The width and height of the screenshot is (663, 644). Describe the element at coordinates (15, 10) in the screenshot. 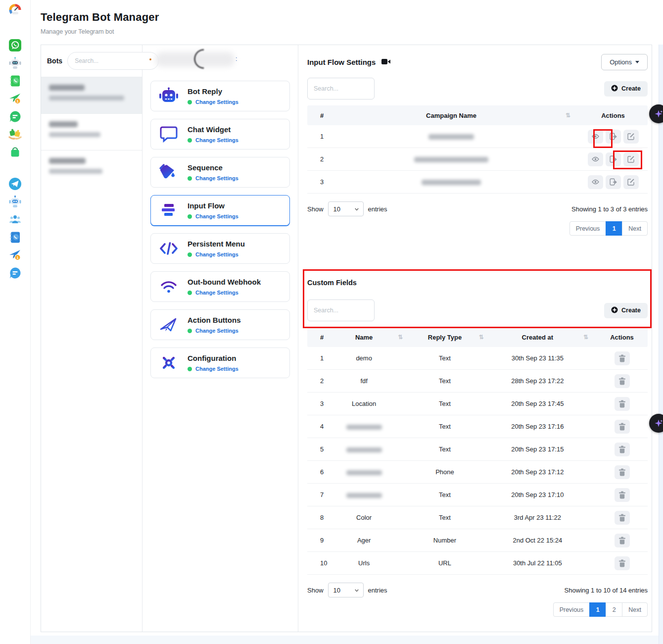

I see `speedometer-icon` at that location.